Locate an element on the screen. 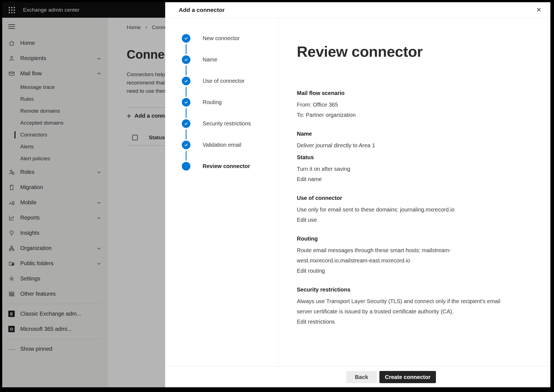 The height and width of the screenshot is (392, 554). review-heading: Review connector is located at coordinates (414, 51).